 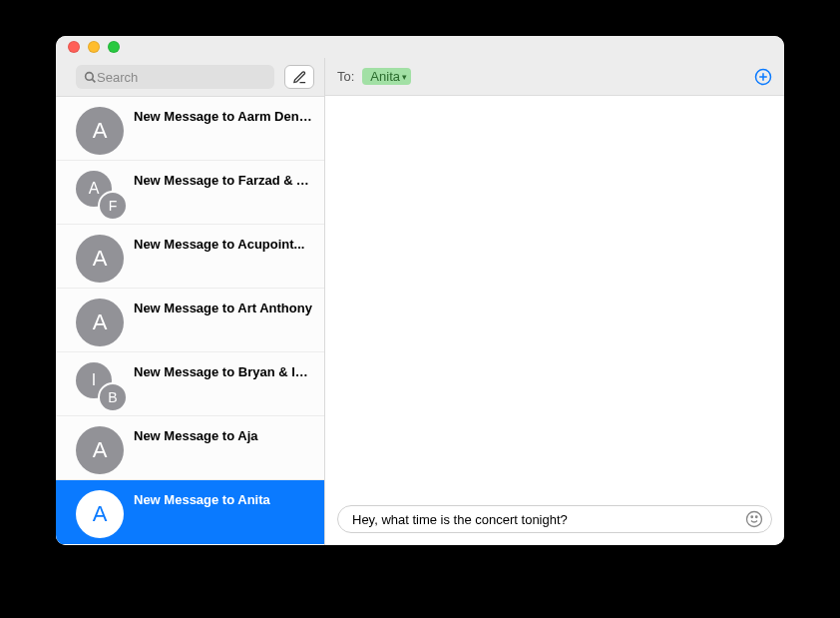 I want to click on compose-button, so click(x=299, y=77).